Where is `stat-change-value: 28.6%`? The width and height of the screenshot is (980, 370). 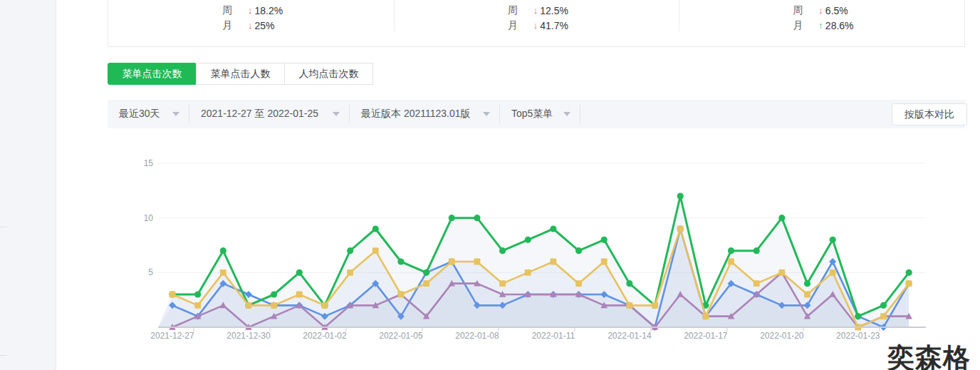
stat-change-value: 28.6% is located at coordinates (840, 26).